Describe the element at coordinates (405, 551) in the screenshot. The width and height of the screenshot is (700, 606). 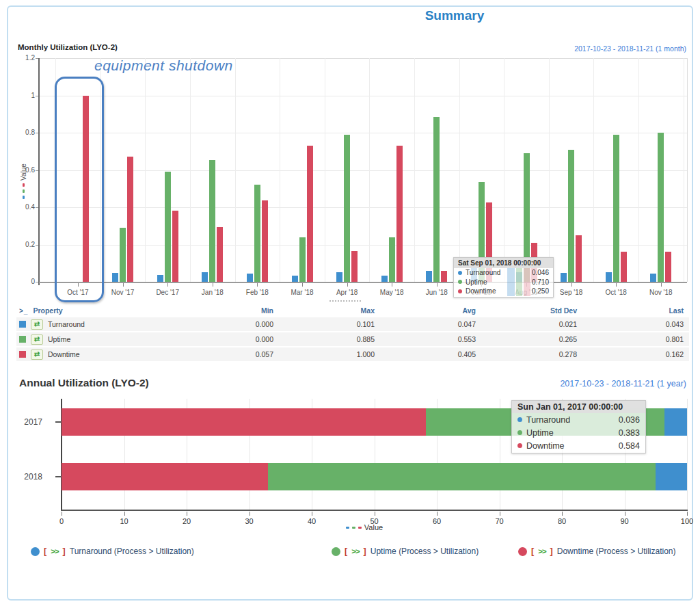
I see `legend-item-uptime: [ >> ] Uptime (Process > Utilization)` at that location.